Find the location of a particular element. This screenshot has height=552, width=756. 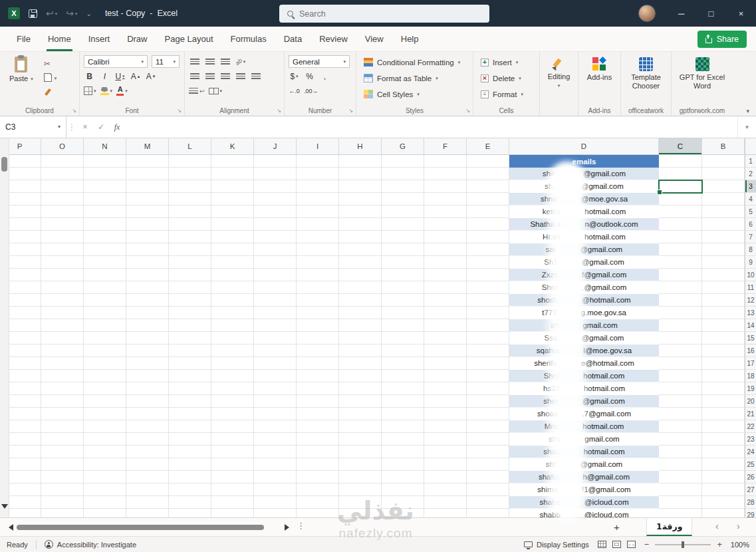

sheet-nav-prev-button: ‹ is located at coordinates (717, 526).